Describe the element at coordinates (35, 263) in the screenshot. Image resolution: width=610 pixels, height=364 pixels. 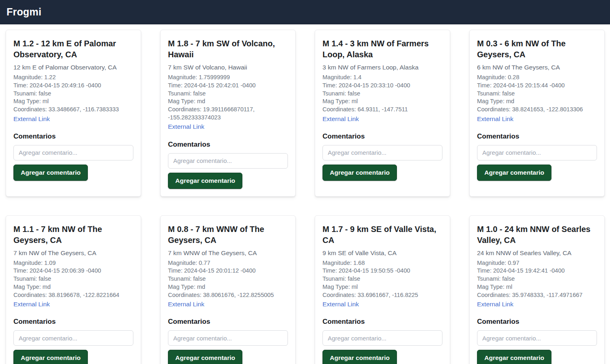
I see `magnitude-row: Magnitude: 1.09` at that location.